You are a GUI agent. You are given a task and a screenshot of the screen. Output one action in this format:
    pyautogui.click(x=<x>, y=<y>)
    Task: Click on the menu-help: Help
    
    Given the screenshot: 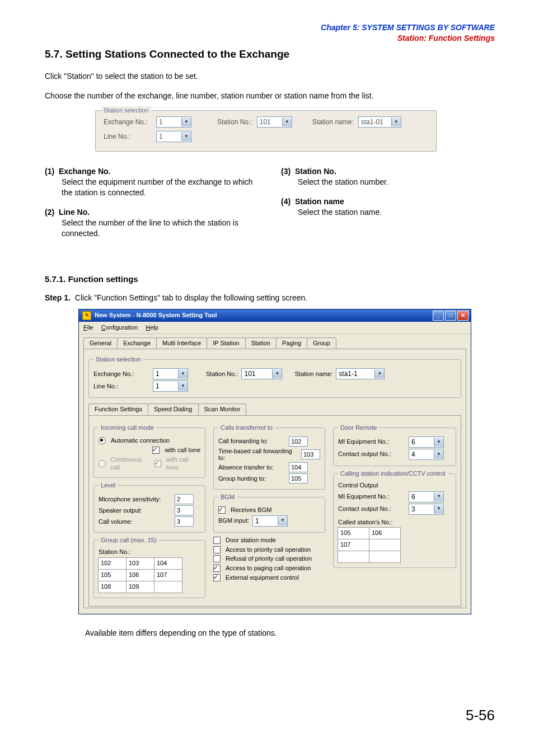 What is the action you would take?
    pyautogui.click(x=152, y=328)
    